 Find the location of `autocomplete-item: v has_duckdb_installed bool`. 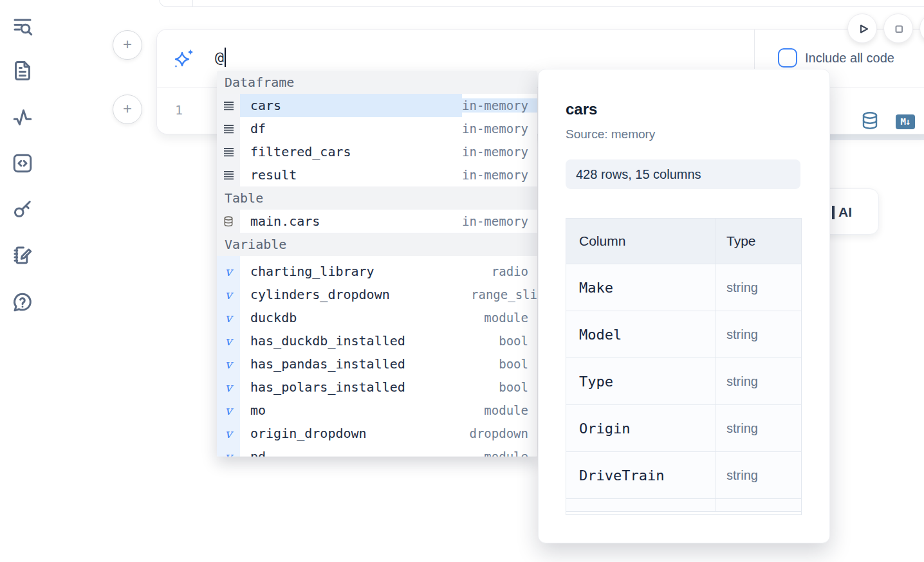

autocomplete-item: v has_duckdb_installed bool is located at coordinates (377, 341).